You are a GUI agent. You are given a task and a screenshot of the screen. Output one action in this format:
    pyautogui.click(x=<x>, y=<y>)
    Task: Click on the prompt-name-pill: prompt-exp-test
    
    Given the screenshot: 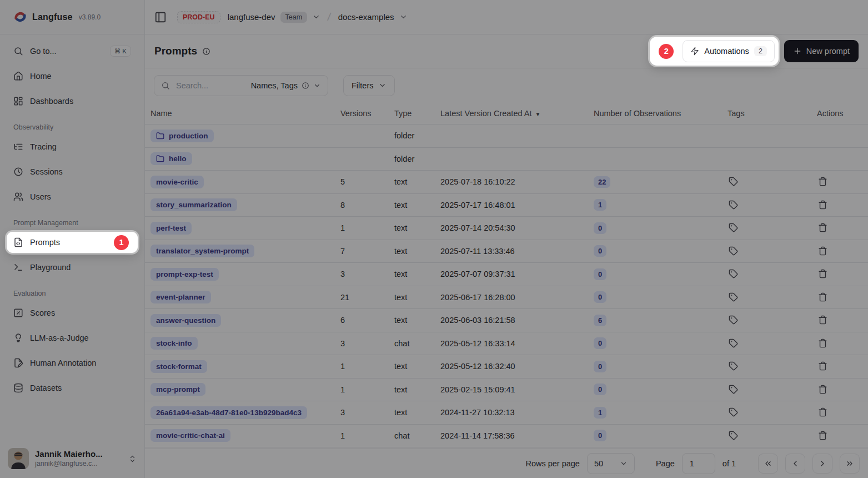 What is the action you would take?
    pyautogui.click(x=184, y=275)
    